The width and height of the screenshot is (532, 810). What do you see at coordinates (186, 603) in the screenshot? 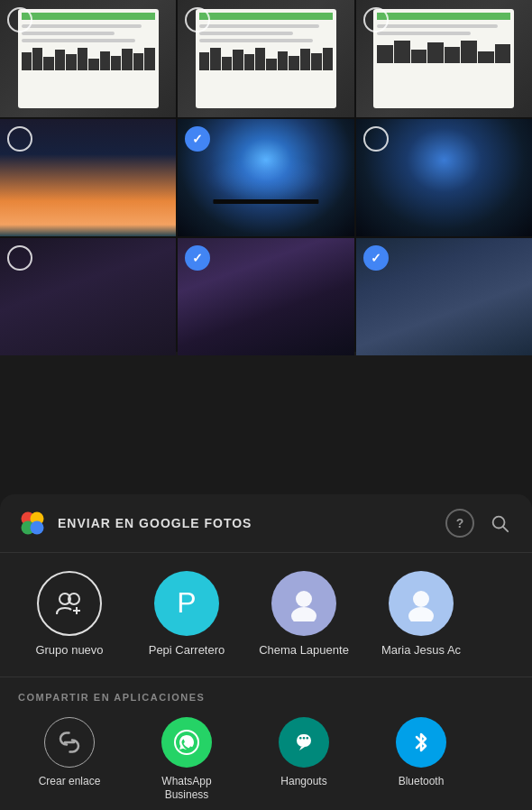
I see `pepi-initial: P` at bounding box center [186, 603].